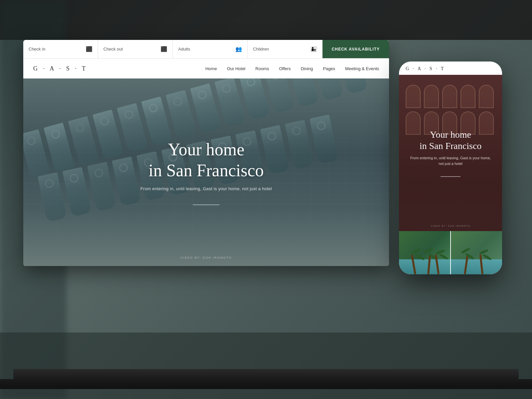  What do you see at coordinates (451, 177) in the screenshot?
I see `mobile-hero-divider` at bounding box center [451, 177].